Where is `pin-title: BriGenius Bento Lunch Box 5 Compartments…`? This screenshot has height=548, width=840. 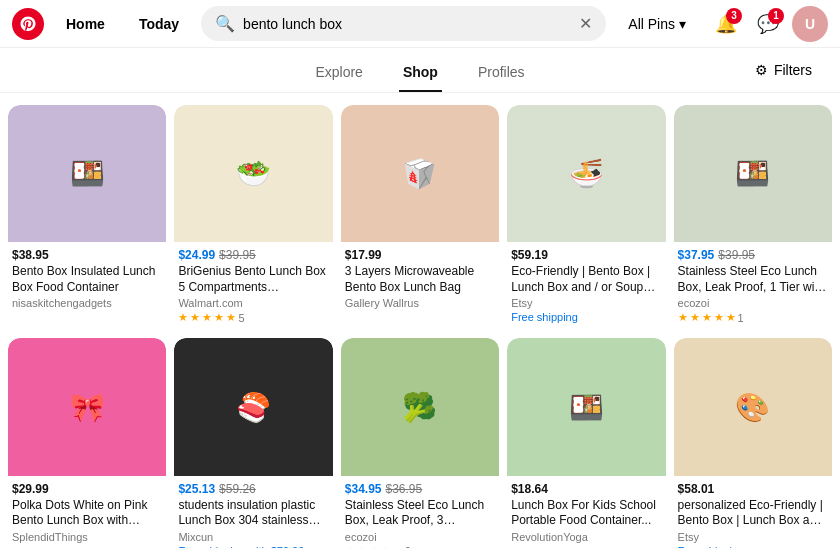 pin-title: BriGenius Bento Lunch Box 5 Compartments… is located at coordinates (253, 280).